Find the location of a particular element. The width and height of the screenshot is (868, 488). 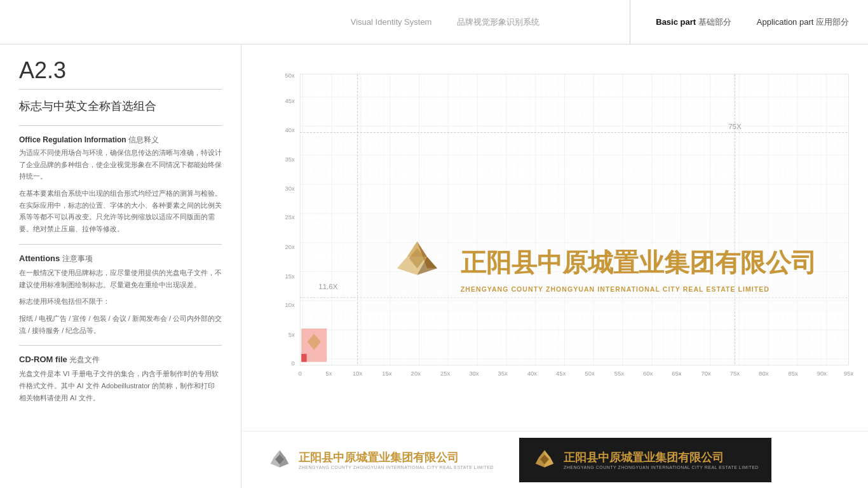

svg-text: 正阳县中原城置业集团有限公司 is located at coordinates (639, 262).